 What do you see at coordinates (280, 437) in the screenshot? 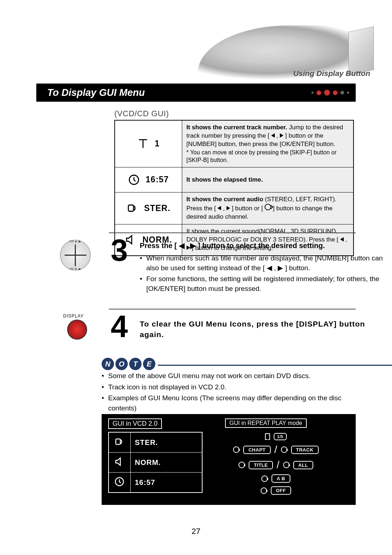
I see `bookmark-chip: 1/5` at bounding box center [280, 437].